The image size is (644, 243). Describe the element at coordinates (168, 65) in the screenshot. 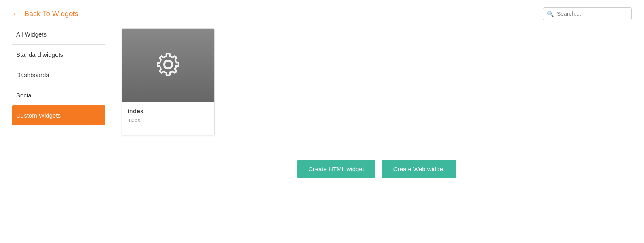

I see `gear-icon` at that location.